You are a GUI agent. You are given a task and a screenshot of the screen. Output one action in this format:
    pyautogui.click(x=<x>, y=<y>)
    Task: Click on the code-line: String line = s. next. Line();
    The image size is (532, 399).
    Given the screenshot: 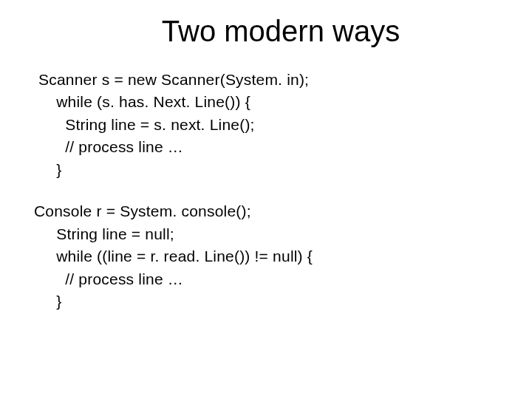 What is the action you would take?
    pyautogui.click(x=145, y=124)
    